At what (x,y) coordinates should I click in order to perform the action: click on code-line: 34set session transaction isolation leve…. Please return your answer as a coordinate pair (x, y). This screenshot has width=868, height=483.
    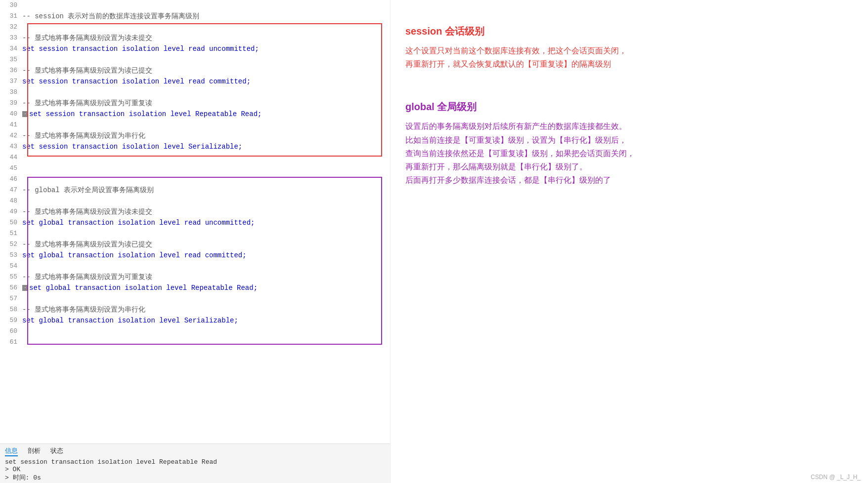
    Looking at the image, I should click on (195, 49).